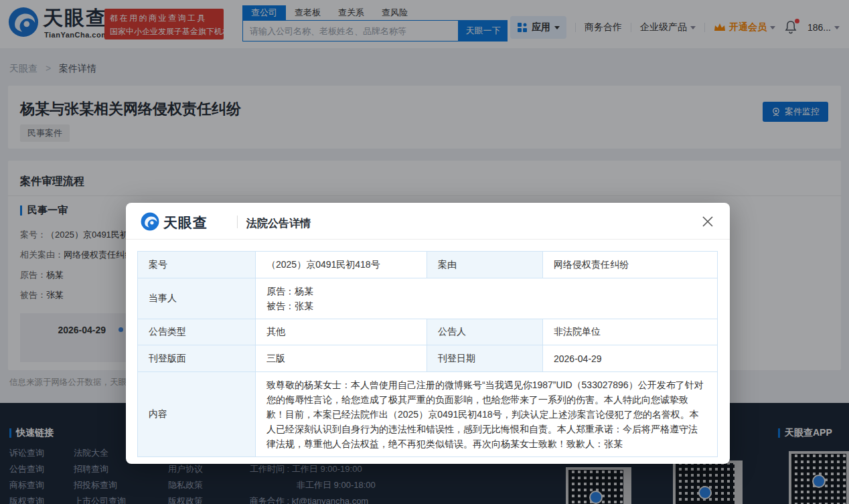  I want to click on pubdate-value: 2026-04-29, so click(631, 359).